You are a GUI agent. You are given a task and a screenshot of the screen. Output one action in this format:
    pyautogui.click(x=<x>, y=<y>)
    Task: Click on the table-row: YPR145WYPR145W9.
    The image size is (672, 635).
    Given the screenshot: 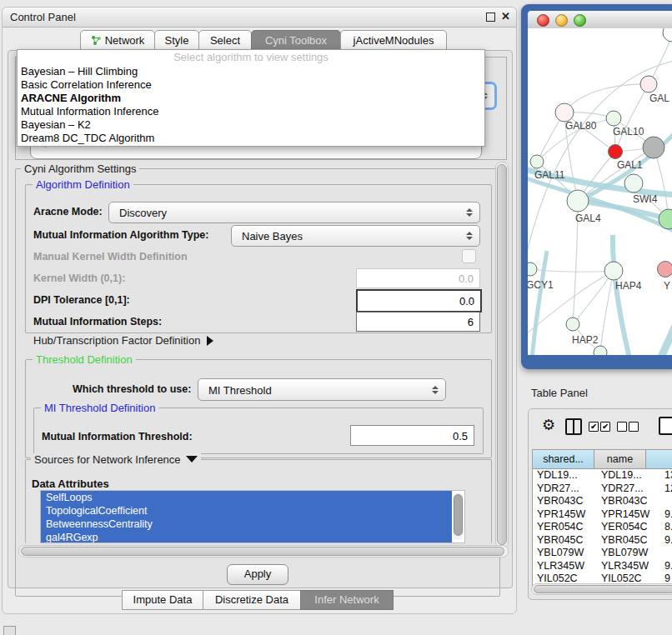 What is the action you would take?
    pyautogui.click(x=602, y=515)
    